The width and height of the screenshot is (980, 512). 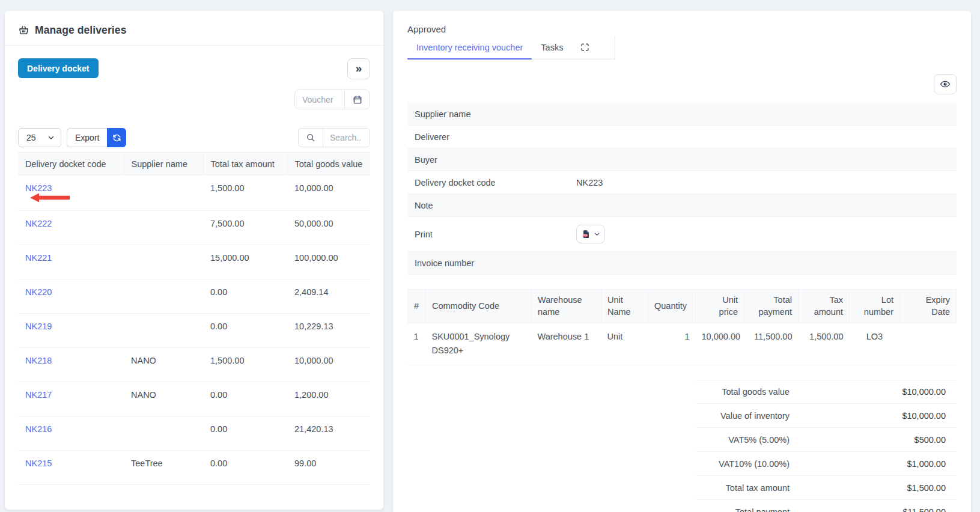 What do you see at coordinates (743, 464) in the screenshot?
I see `totals-label: VAT10% (10.00%)` at bounding box center [743, 464].